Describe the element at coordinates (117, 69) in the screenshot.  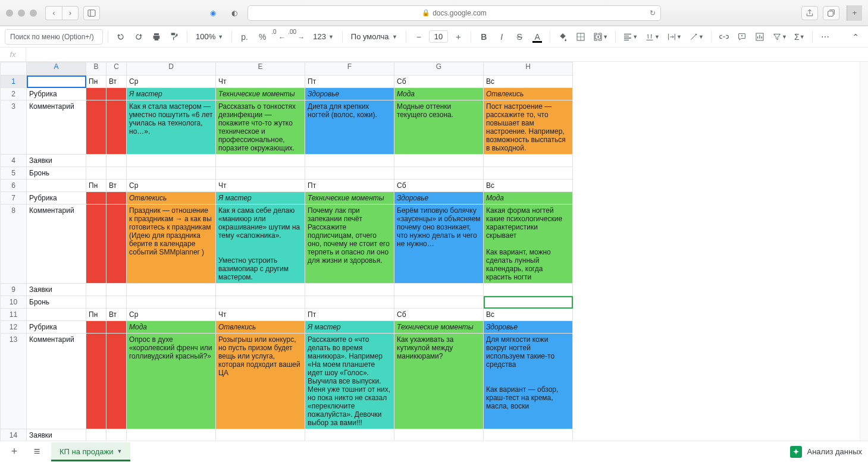
I see `column-header: C` at that location.